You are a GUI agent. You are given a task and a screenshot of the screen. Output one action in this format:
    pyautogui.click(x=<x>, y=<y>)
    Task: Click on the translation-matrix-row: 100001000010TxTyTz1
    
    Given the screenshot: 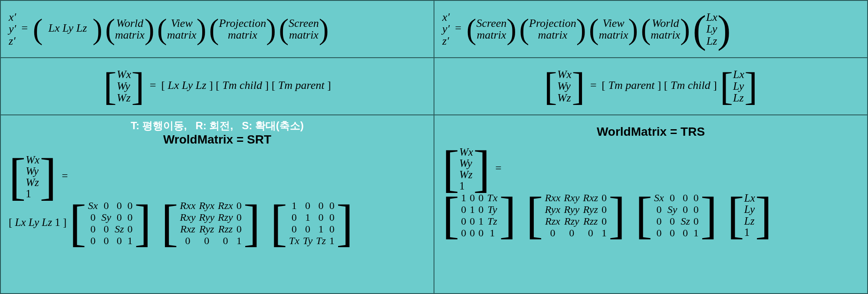 What is the action you would take?
    pyautogui.click(x=312, y=223)
    